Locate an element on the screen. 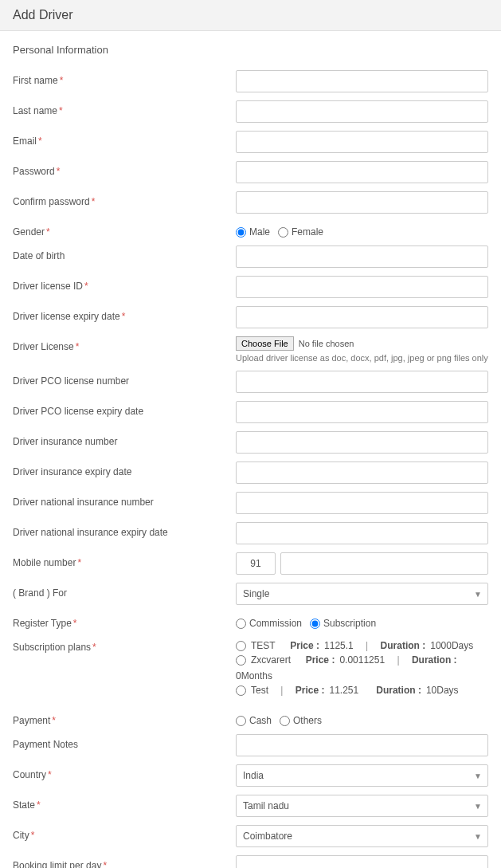 This screenshot has height=868, width=501. label-driver-license: Driver License* is located at coordinates (124, 344).